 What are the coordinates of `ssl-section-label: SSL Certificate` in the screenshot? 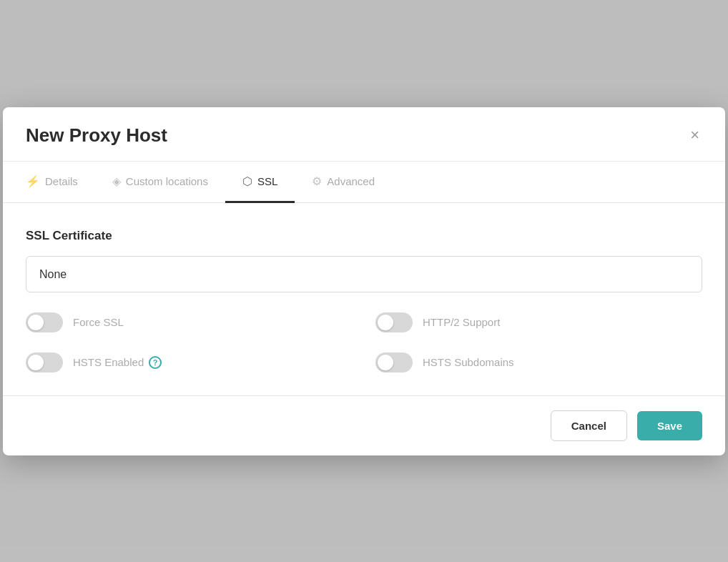 It's located at (364, 236).